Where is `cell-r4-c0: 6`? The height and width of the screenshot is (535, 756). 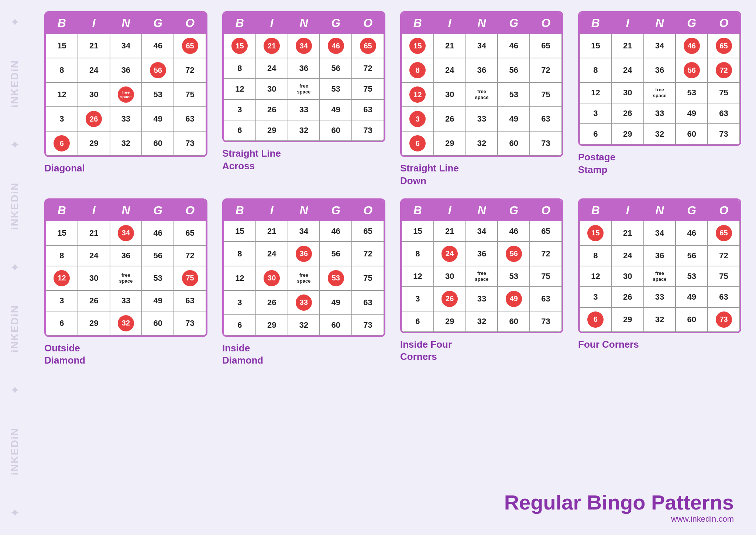 cell-r4-c0: 6 is located at coordinates (62, 323).